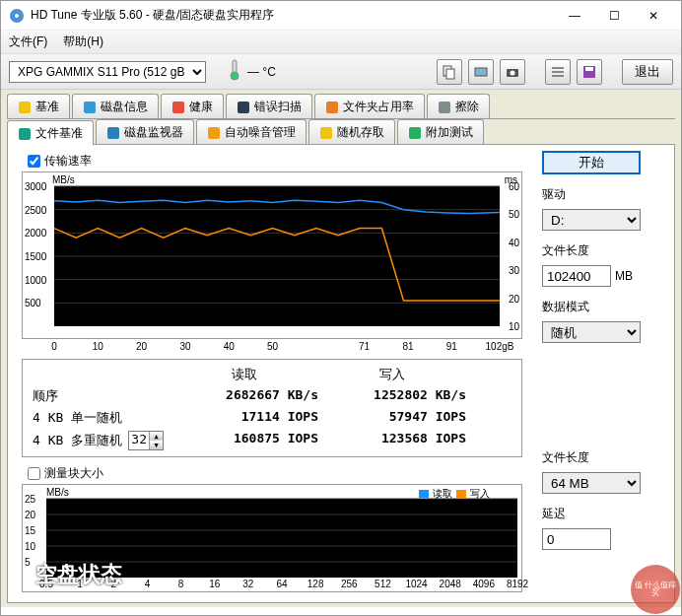 The image size is (682, 616). Describe the element at coordinates (17, 16) in the screenshot. I see `app-icon` at that location.